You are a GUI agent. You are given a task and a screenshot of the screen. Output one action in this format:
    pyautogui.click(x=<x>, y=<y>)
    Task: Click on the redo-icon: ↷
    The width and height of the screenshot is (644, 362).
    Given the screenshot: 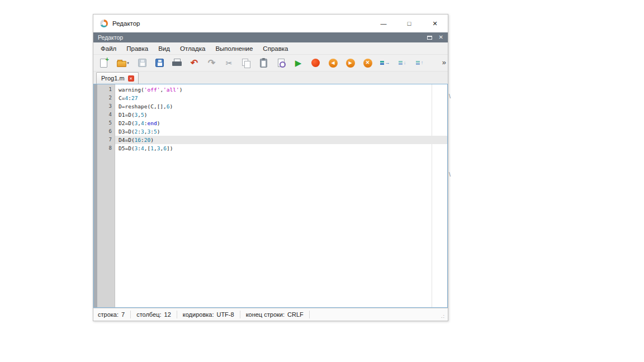 What is the action you would take?
    pyautogui.click(x=211, y=63)
    